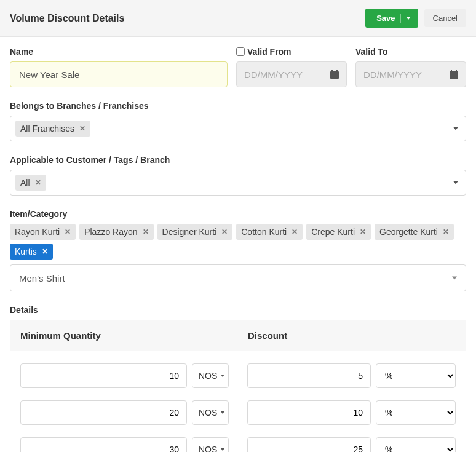 This screenshot has width=476, height=452. What do you see at coordinates (416, 18) in the screenshot?
I see `header-actions: Save Cancel` at bounding box center [416, 18].